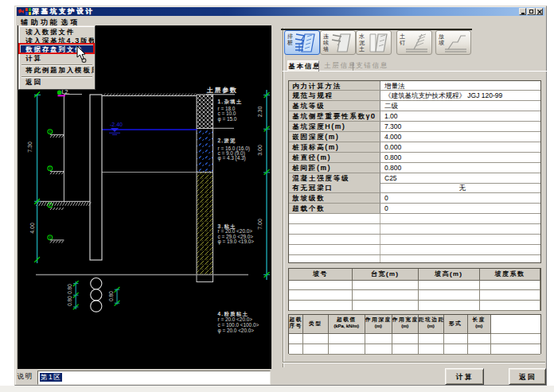  What do you see at coordinates (66, 92) in the screenshot?
I see `svg-text: L2,` at bounding box center [66, 92].